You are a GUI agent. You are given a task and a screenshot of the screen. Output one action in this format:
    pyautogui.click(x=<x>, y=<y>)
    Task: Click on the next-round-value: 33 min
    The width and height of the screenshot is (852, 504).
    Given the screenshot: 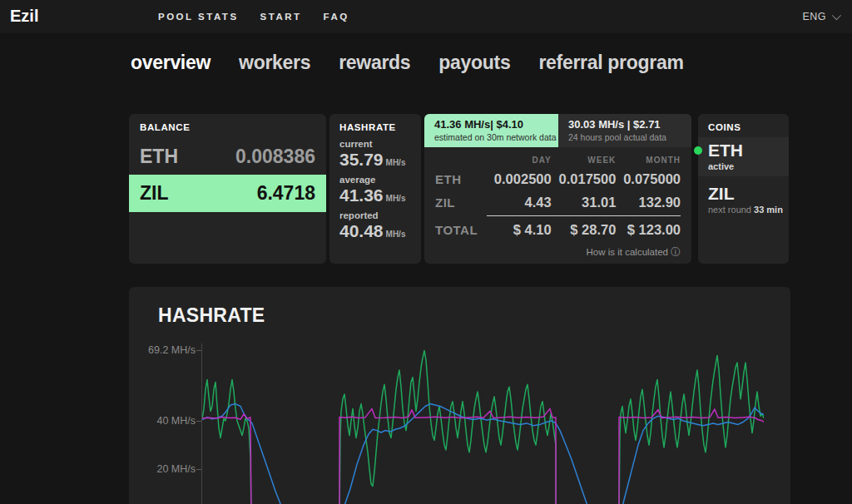 What is the action you would take?
    pyautogui.click(x=769, y=210)
    